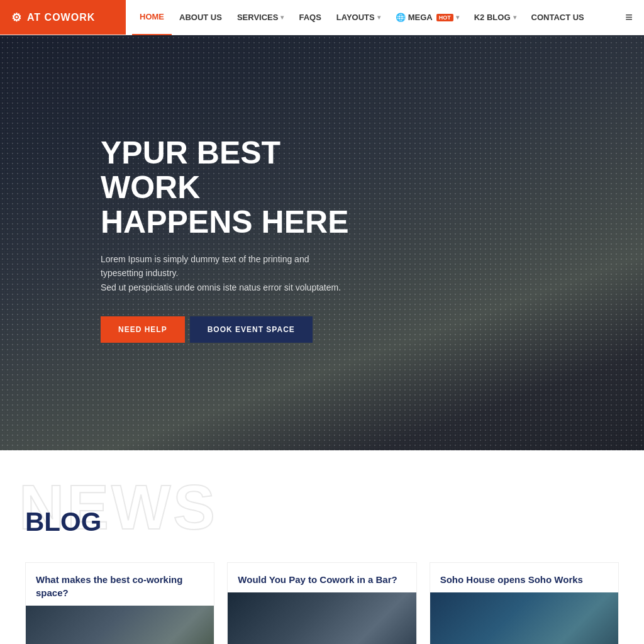  What do you see at coordinates (322, 603) in the screenshot?
I see `blog-cards-container: What makes the best co-working space? Wo…` at bounding box center [322, 603].